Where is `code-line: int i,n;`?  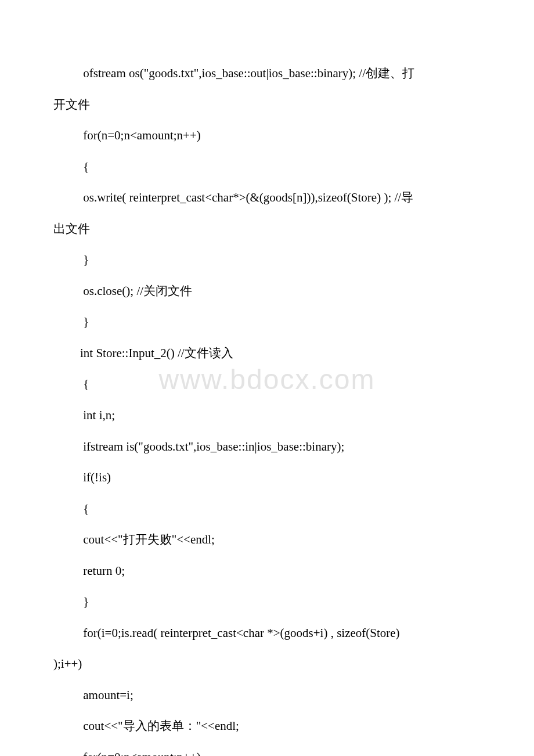 code-line: int i,n; is located at coordinates (267, 416).